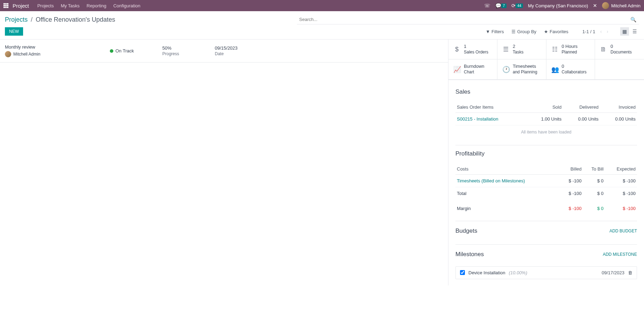  I want to click on search-input, so click(468, 20).